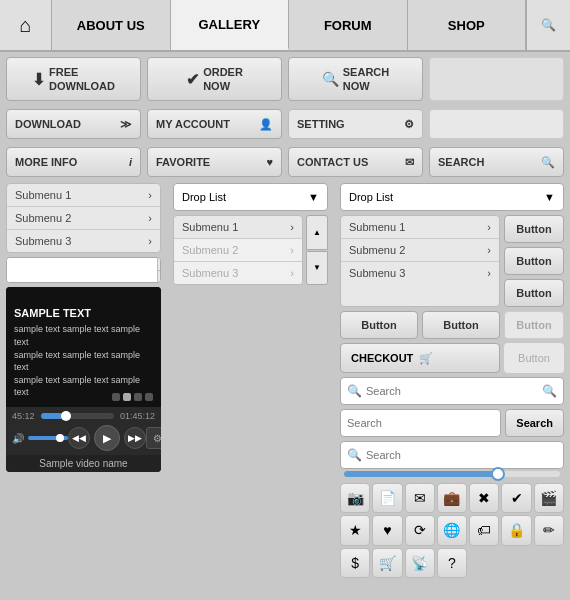 Image resolution: width=570 pixels, height=600 pixels. I want to click on stepper-input, so click(82, 270).